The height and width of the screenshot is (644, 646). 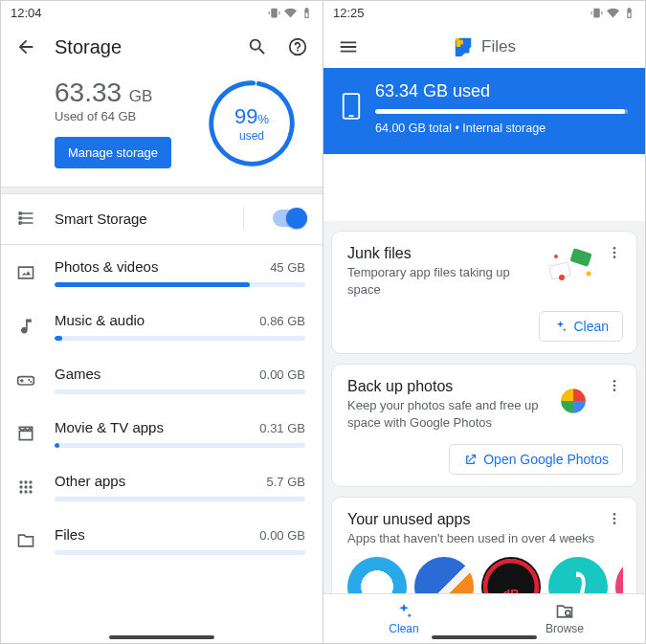 What do you see at coordinates (472, 520) in the screenshot?
I see `card-title: Your unused apps` at bounding box center [472, 520].